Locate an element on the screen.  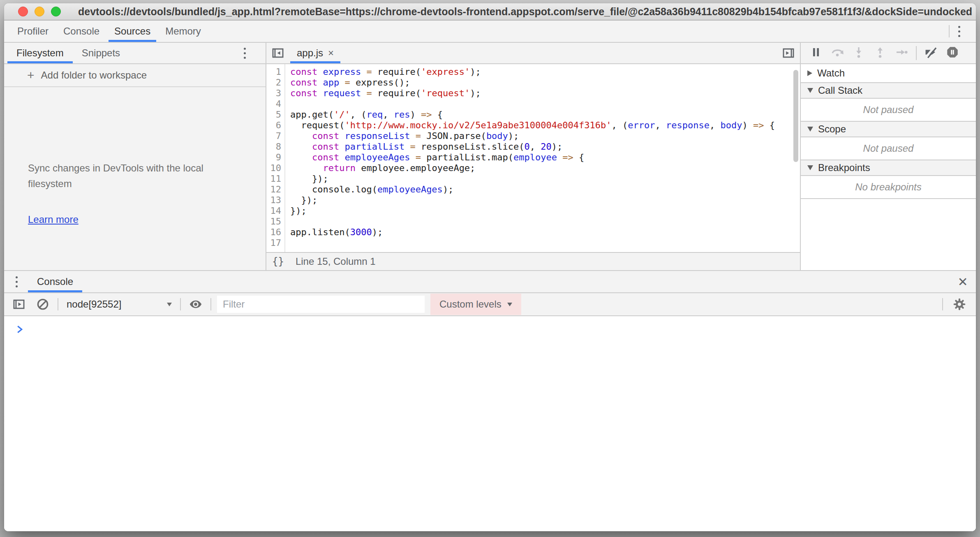
line-number: 2 is located at coordinates (275, 83).